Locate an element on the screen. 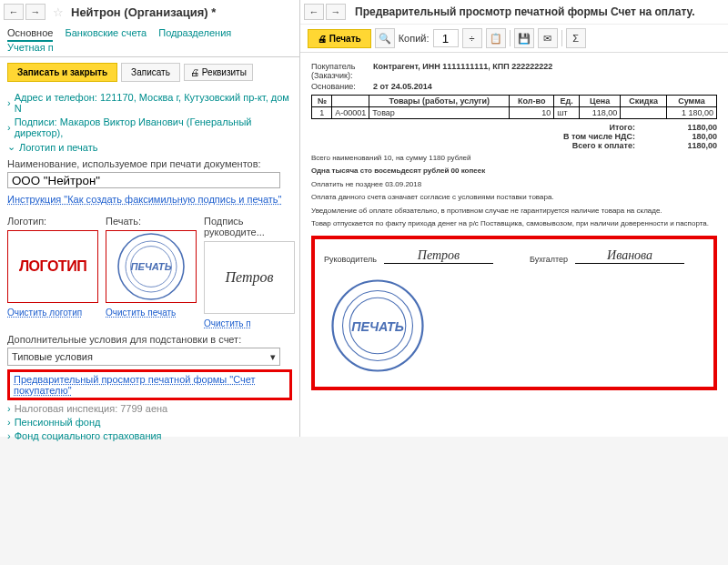 The image size is (728, 565). due-text: Оплатить не позднее 03.09.2018 is located at coordinates (514, 185).